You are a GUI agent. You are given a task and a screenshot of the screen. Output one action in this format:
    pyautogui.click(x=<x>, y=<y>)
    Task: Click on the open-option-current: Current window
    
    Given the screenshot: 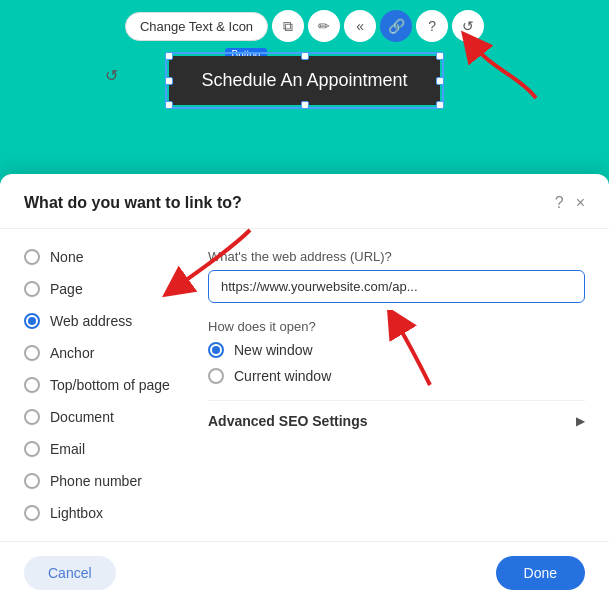 What is the action you would take?
    pyautogui.click(x=396, y=376)
    